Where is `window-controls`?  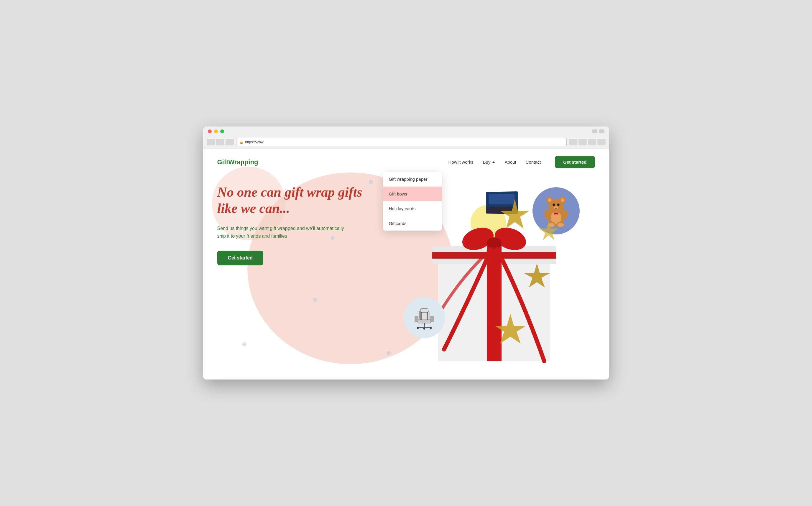
window-controls is located at coordinates (598, 131).